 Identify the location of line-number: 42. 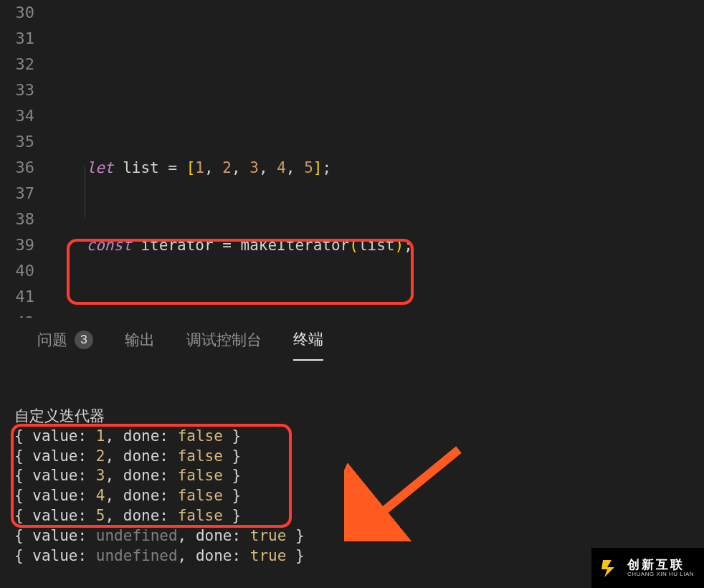
(17, 314).